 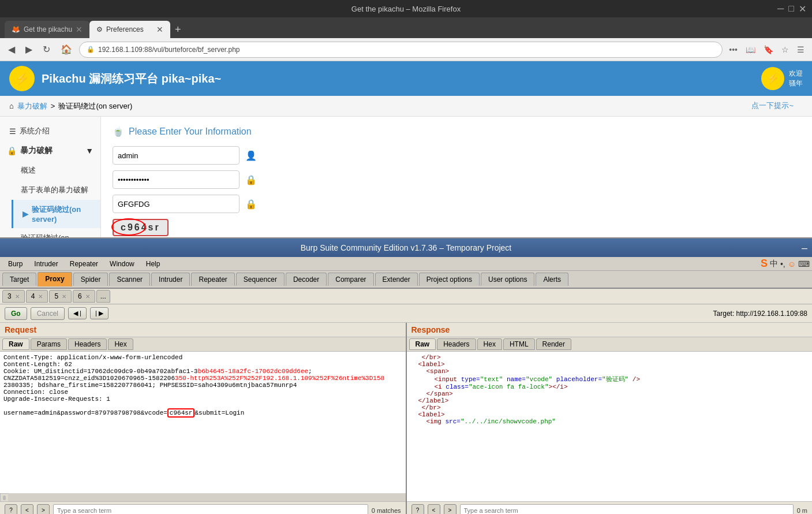 I want to click on tab-target: Target, so click(x=20, y=280).